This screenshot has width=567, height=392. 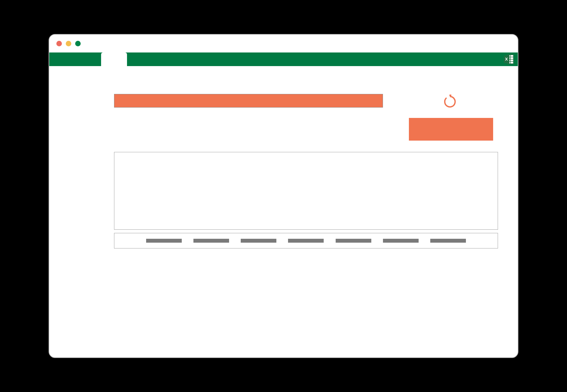 I want to click on excel-icon: X, so click(x=509, y=60).